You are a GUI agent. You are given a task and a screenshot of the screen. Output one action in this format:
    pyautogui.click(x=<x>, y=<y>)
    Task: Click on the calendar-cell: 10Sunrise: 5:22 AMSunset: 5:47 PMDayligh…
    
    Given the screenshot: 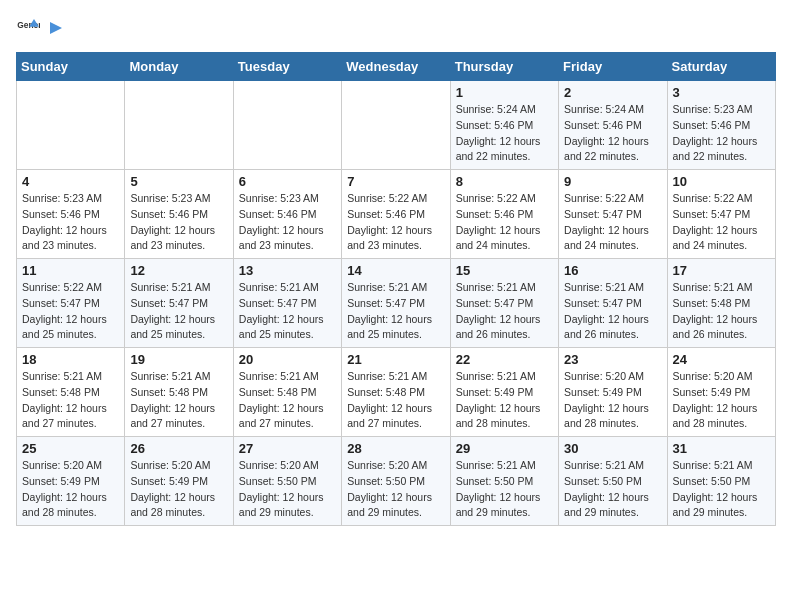 What is the action you would take?
    pyautogui.click(x=721, y=214)
    